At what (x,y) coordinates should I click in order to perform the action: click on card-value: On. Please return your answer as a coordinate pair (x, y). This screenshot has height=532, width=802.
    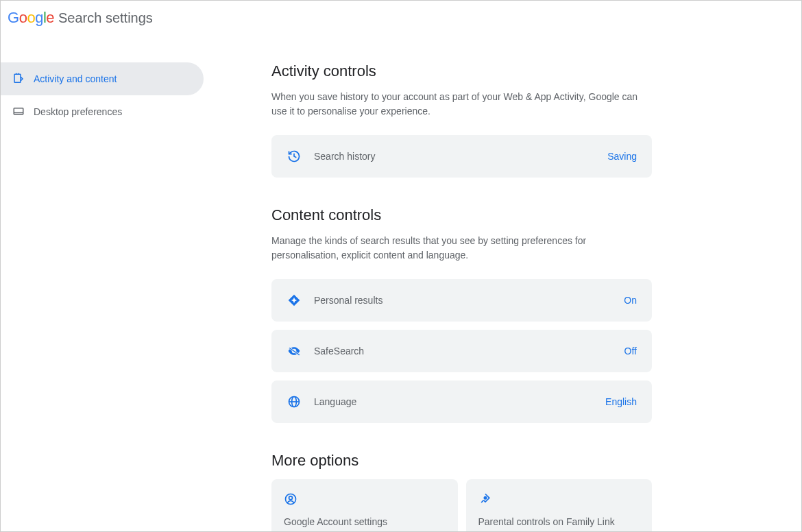
    Looking at the image, I should click on (631, 300).